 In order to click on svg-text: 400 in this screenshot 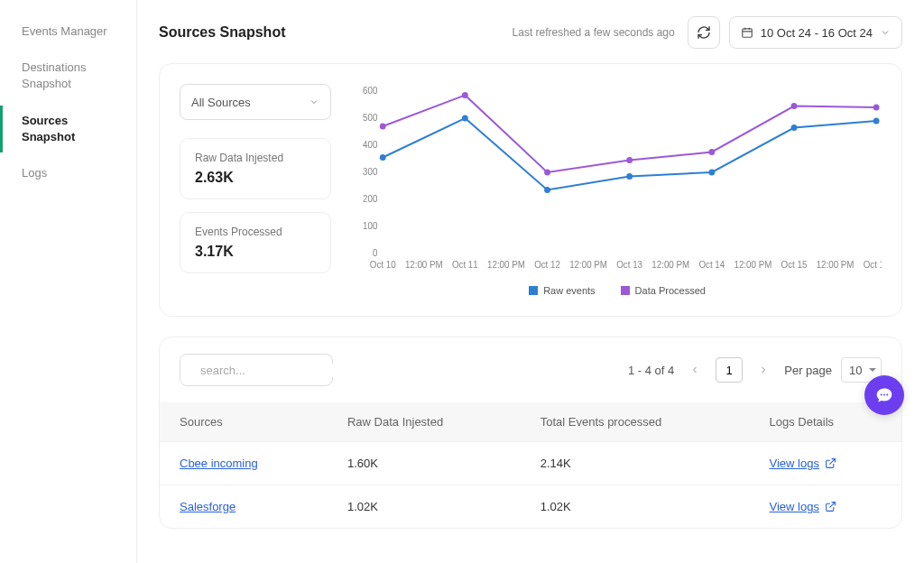, I will do `click(370, 144)`.